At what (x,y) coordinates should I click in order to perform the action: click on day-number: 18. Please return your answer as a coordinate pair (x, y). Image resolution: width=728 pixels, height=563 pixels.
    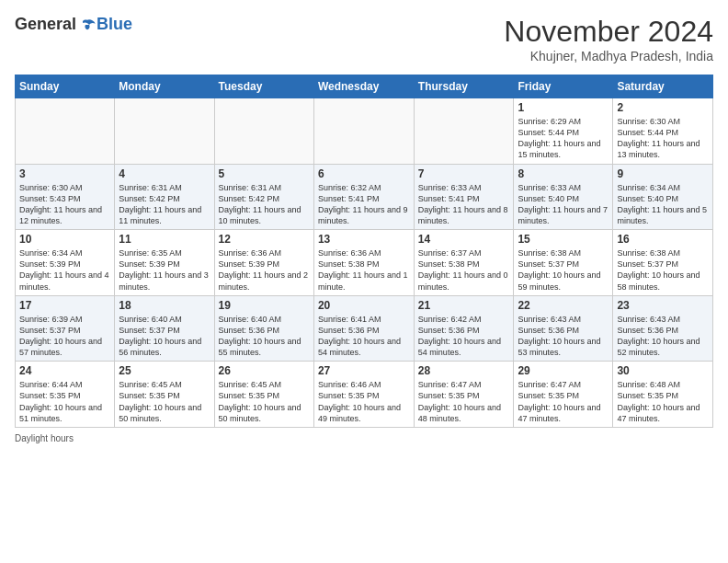
    Looking at the image, I should click on (164, 305).